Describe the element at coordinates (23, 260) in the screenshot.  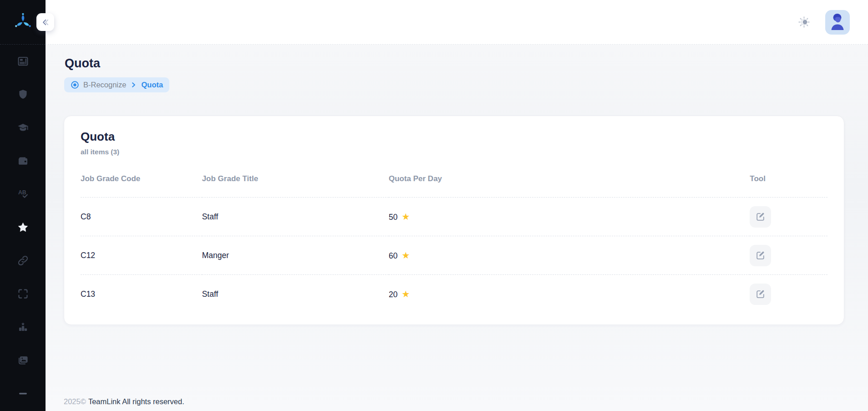
I see `link-icon` at that location.